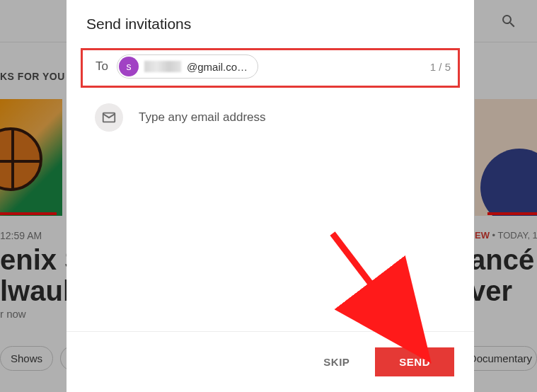 The height and width of the screenshot is (392, 537). Describe the element at coordinates (163, 67) in the screenshot. I see `redacted-name` at that location.